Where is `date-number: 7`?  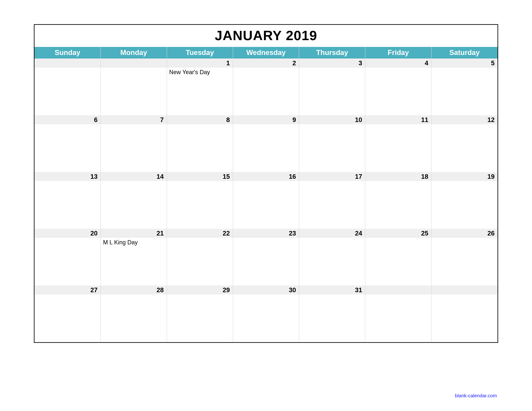 date-number: 7 is located at coordinates (133, 120).